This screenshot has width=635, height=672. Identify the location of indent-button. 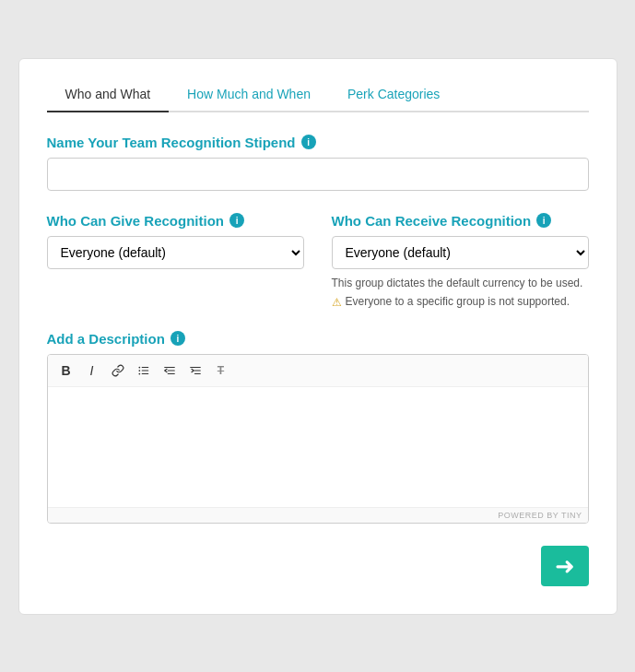
(195, 371).